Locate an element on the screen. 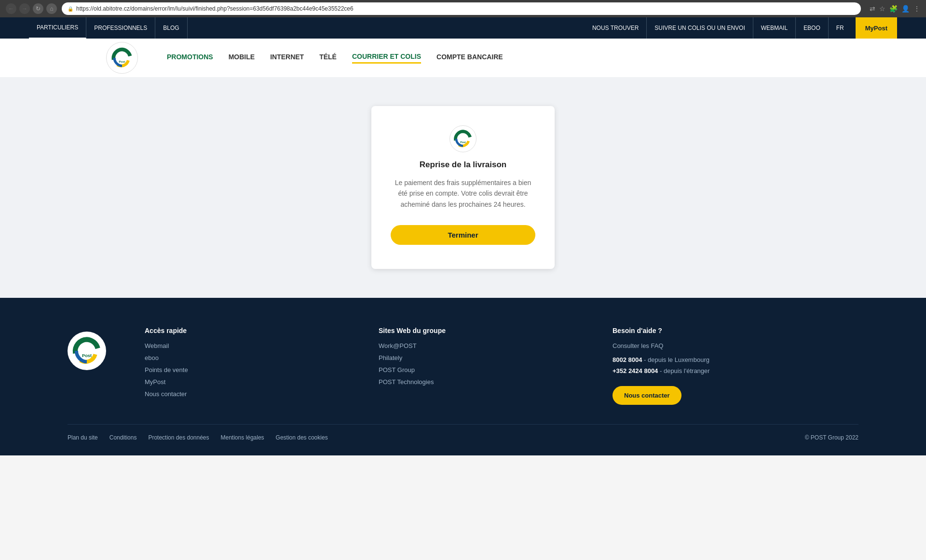 The image size is (926, 560). footer-link-post-technologies: POST Technologies is located at coordinates (481, 382).